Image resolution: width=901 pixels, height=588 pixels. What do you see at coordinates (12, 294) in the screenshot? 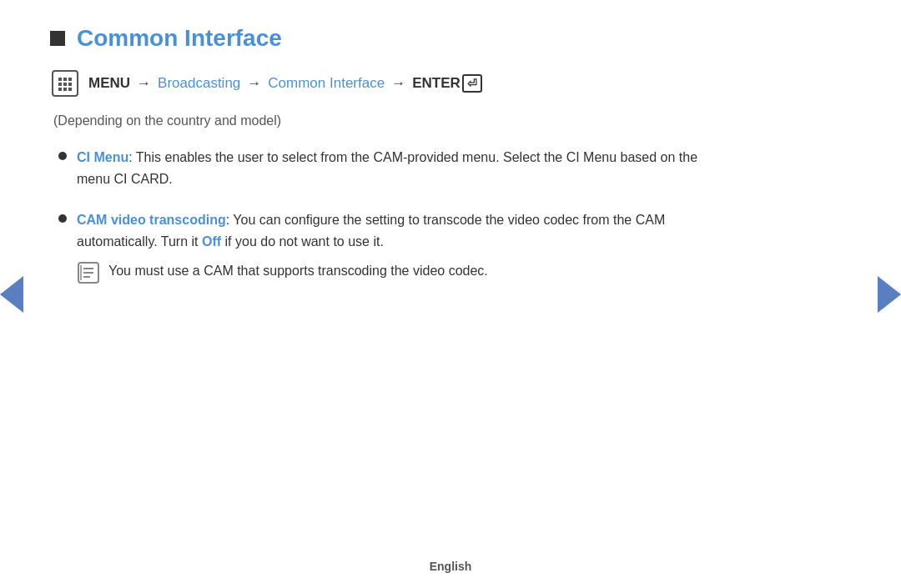
I see `nav-arrow-left` at bounding box center [12, 294].